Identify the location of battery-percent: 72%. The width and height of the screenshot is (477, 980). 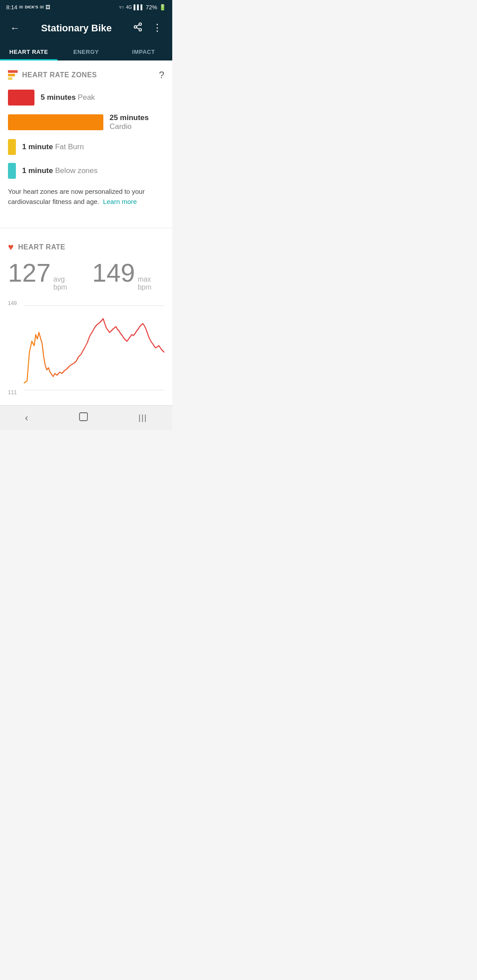
(151, 7).